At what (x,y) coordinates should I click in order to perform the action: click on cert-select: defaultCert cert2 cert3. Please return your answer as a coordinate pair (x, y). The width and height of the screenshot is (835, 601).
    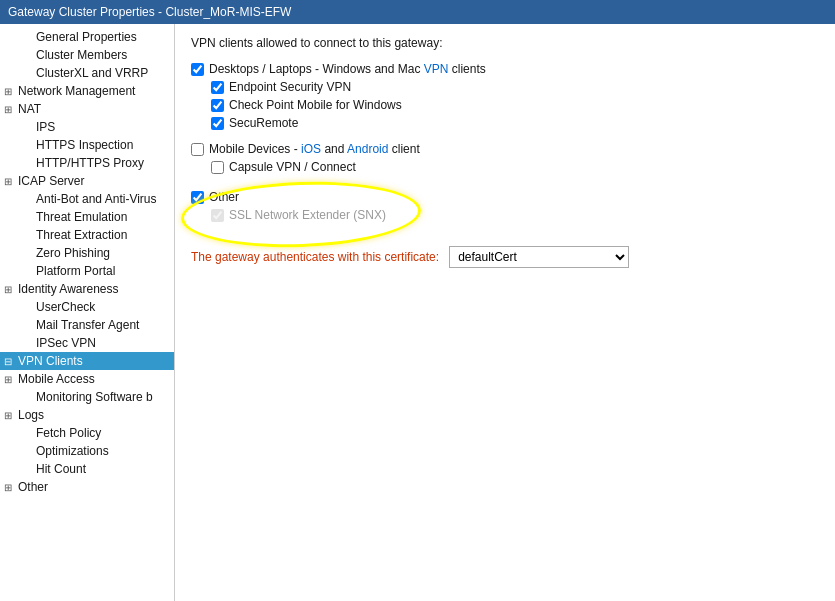
    Looking at the image, I should click on (539, 257).